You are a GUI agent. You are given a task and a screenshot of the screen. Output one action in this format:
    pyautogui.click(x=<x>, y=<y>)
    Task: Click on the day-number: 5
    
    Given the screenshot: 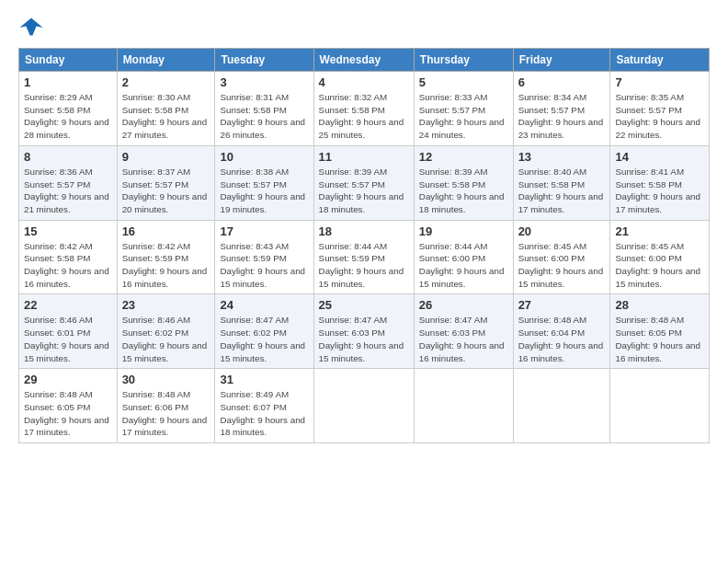 What is the action you would take?
    pyautogui.click(x=463, y=83)
    